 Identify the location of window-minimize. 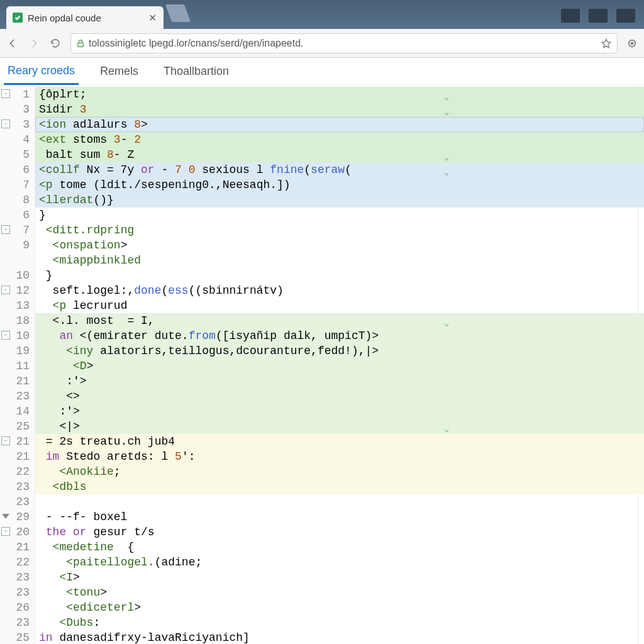
(570, 16).